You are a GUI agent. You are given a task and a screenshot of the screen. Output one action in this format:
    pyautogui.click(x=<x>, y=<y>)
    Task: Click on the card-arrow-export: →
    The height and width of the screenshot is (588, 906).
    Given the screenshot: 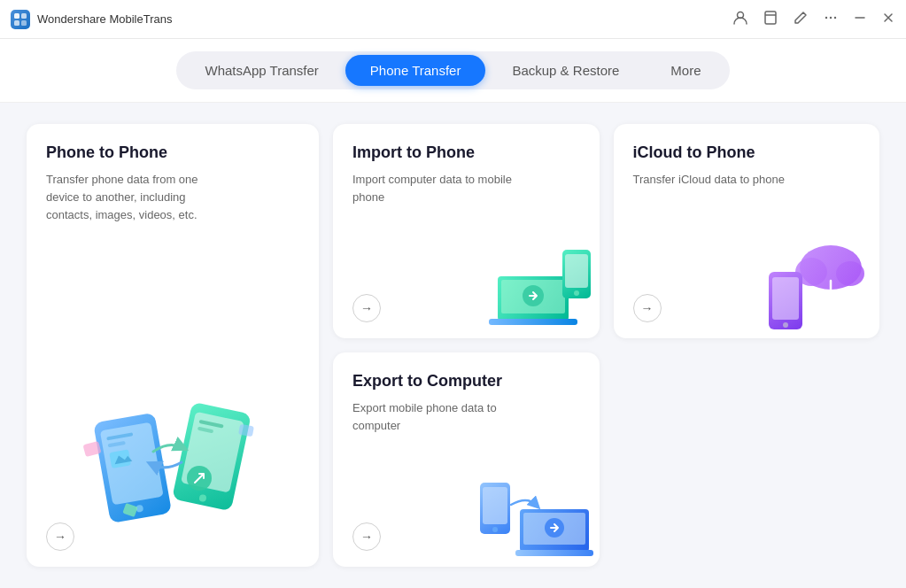 What is the action you would take?
    pyautogui.click(x=367, y=537)
    